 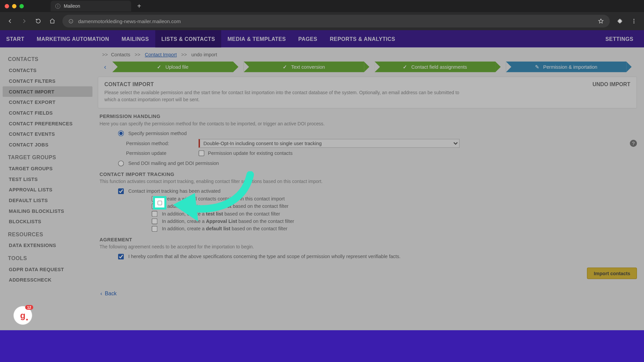 I want to click on site-info-icon, so click(x=71, y=21).